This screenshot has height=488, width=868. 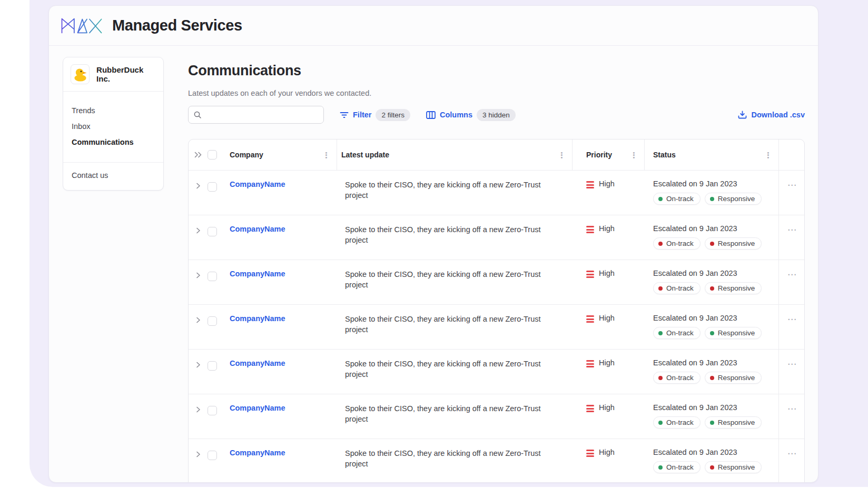 I want to click on priority-column-menu-icon: ⋮, so click(x=634, y=155).